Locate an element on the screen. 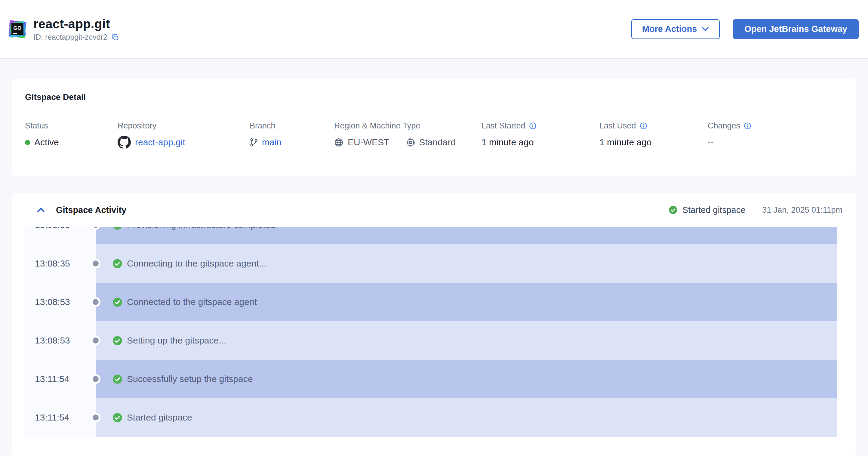  region-value: EU-WEST is located at coordinates (369, 142).